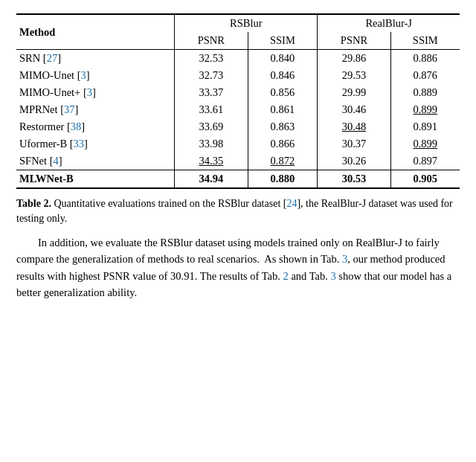 The image size is (476, 462). What do you see at coordinates (95, 32) in the screenshot?
I see `method-header: Method` at bounding box center [95, 32].